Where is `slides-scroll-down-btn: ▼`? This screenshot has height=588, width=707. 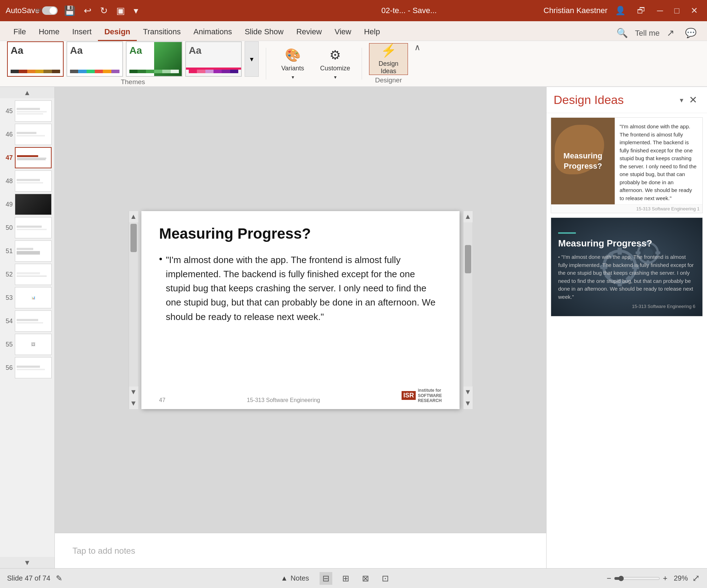
slides-scroll-down-btn: ▼ is located at coordinates (27, 563).